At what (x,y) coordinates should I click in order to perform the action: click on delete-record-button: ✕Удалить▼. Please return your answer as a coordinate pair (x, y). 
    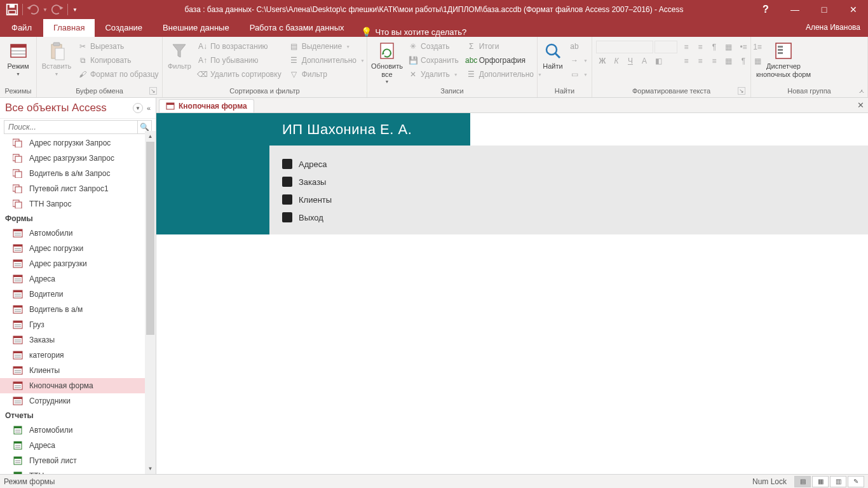
    Looking at the image, I should click on (433, 74).